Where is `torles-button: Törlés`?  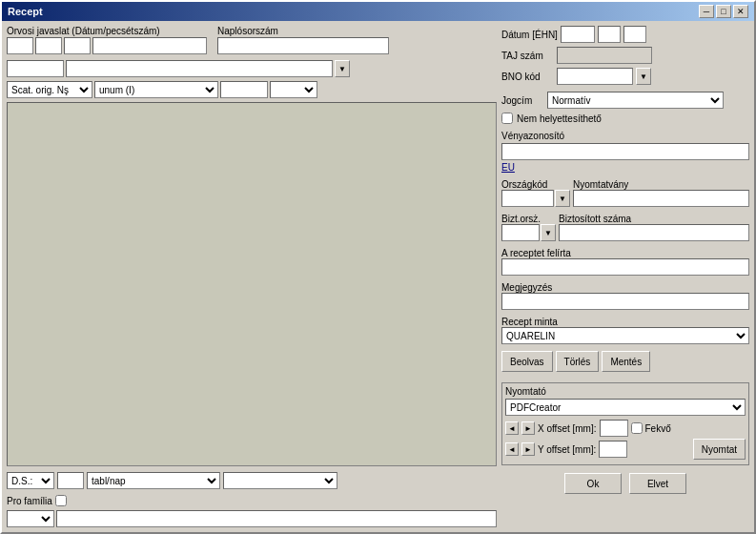 torles-button: Törlés is located at coordinates (578, 361).